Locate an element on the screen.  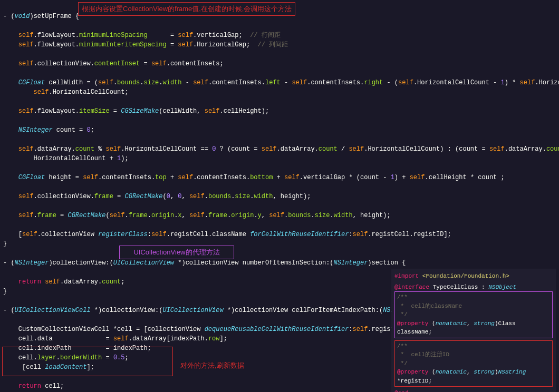
method-setupframe: setUpFrame is located at coordinates (53, 16).